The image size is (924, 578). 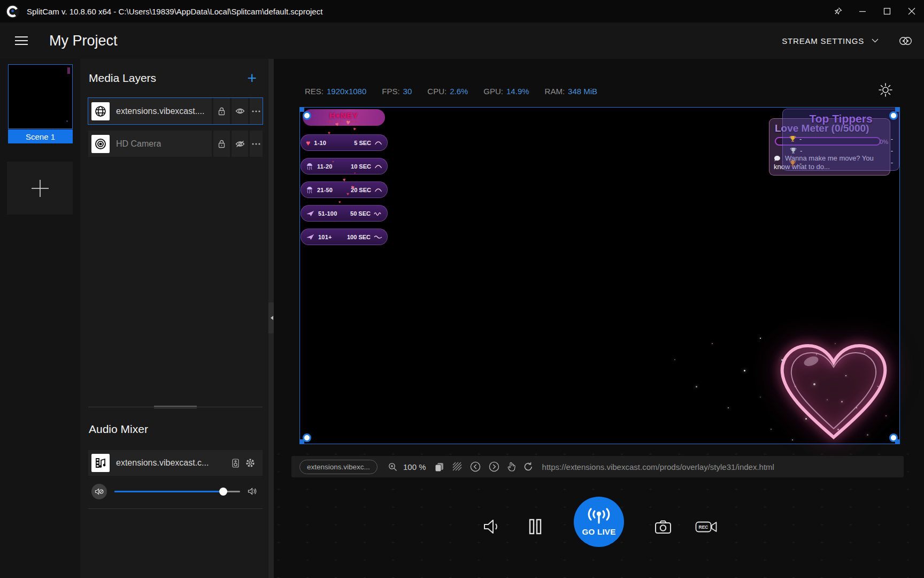 What do you see at coordinates (830, 41) in the screenshot?
I see `stream-settings-dropdown: STREAM SETTINGS` at bounding box center [830, 41].